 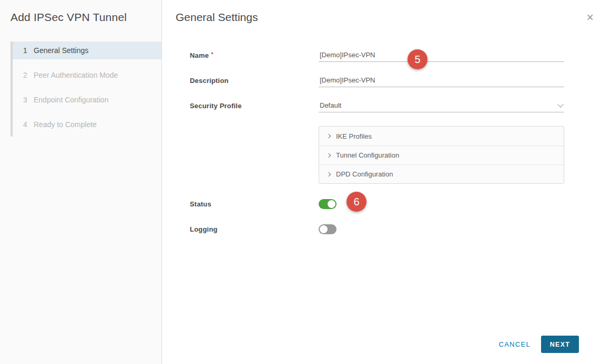 What do you see at coordinates (87, 124) in the screenshot?
I see `step-ready-to-complete: 4 Ready to Complete` at bounding box center [87, 124].